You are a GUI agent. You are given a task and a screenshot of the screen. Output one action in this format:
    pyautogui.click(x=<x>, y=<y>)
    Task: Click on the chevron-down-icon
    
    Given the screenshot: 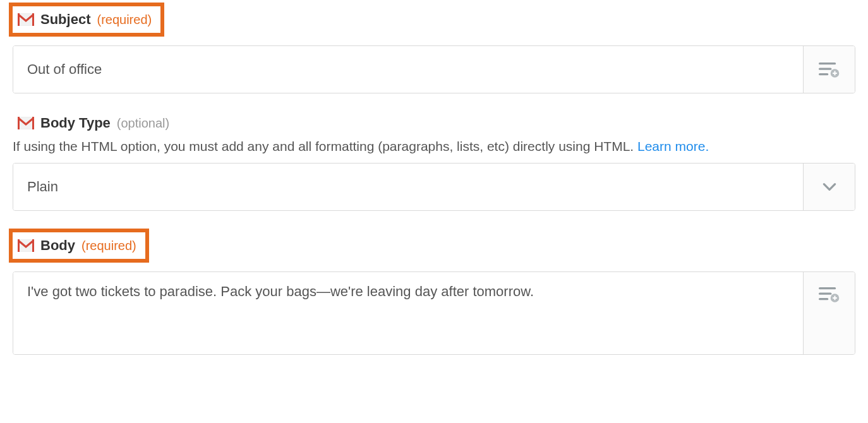 What is the action you would take?
    pyautogui.click(x=829, y=187)
    